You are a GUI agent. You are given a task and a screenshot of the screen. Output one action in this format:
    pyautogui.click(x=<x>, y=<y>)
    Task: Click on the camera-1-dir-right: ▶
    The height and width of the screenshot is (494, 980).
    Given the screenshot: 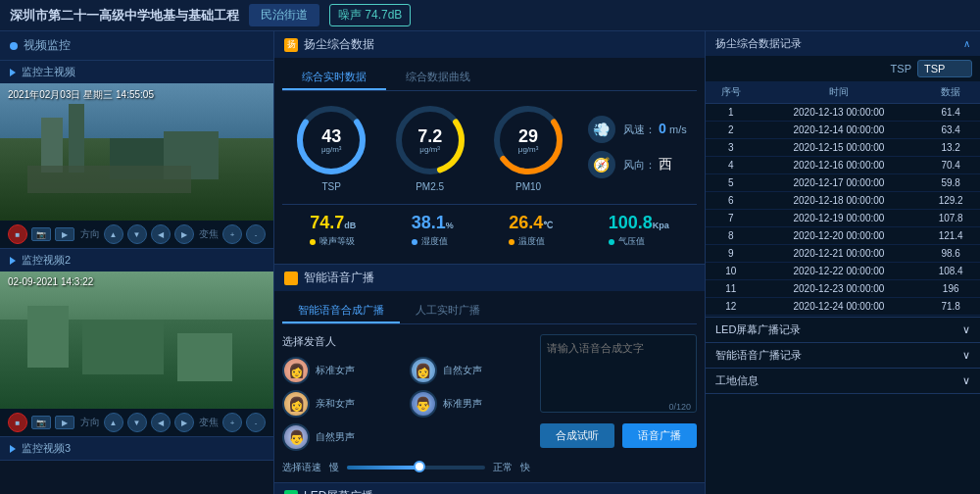 What is the action you would take?
    pyautogui.click(x=184, y=234)
    